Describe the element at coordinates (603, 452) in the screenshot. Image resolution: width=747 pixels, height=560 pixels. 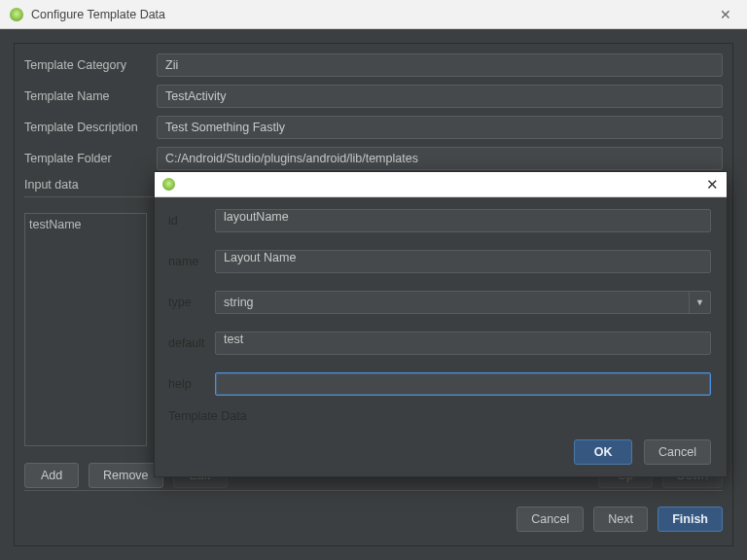
I see `ok-button: OK` at that location.